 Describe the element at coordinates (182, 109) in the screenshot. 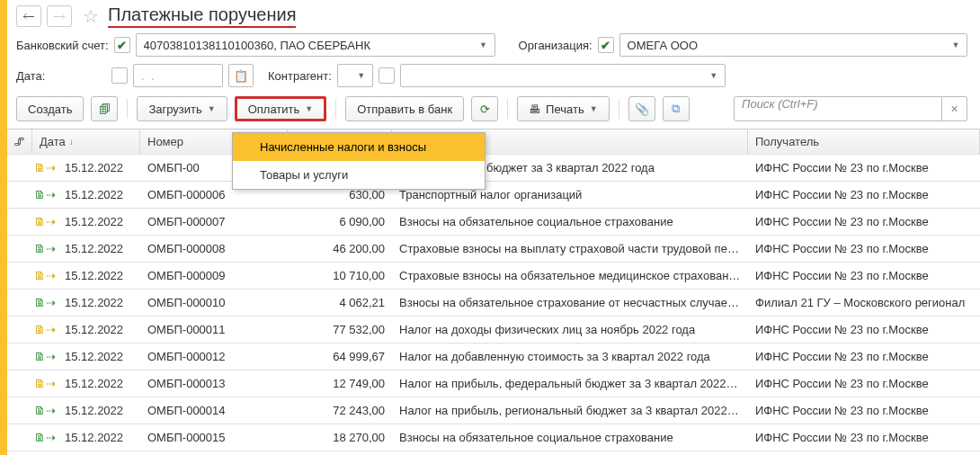

I see `load-button: Загрузить▼` at that location.